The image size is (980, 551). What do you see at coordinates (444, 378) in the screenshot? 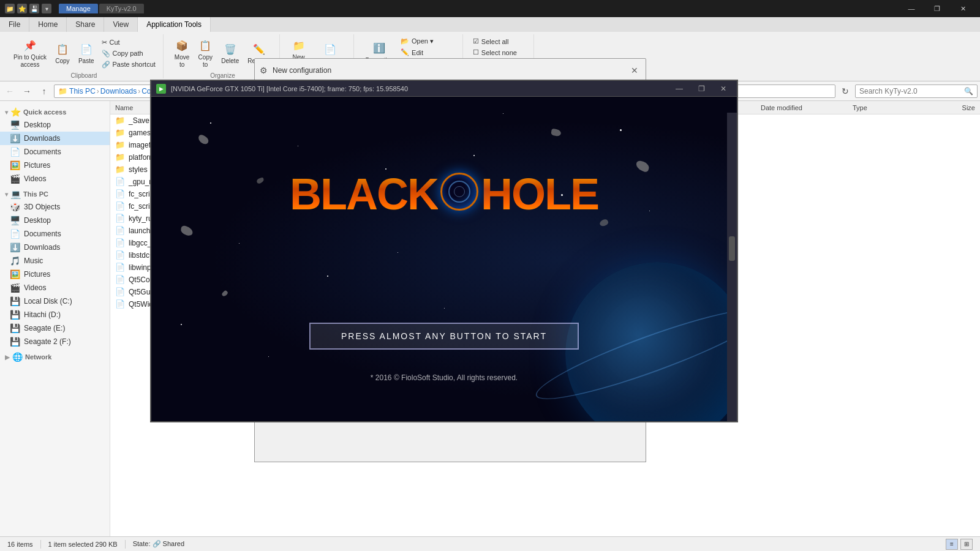
I see `copyright-text: * 2016 © FioloSoft Studio, All rights re…` at bounding box center [444, 378].